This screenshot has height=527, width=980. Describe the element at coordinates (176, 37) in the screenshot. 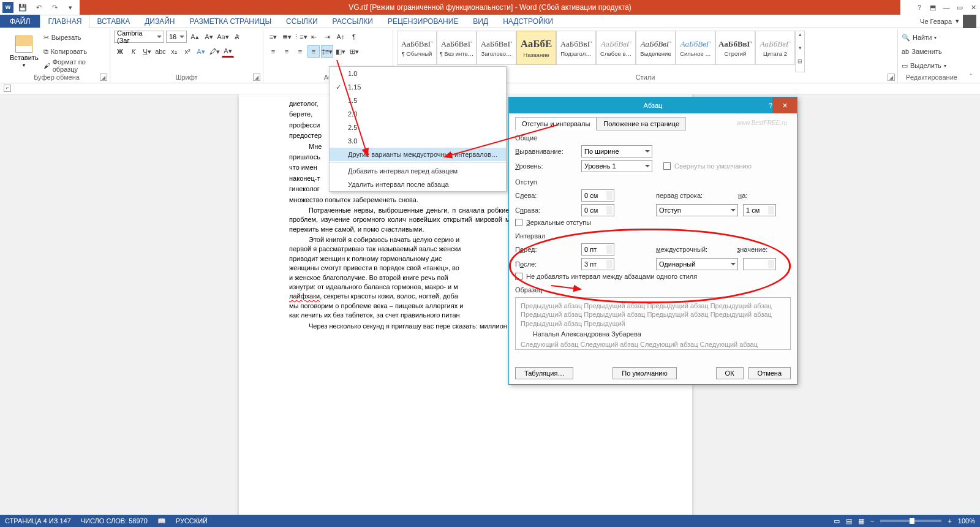

I see `font-size-combo: 16` at that location.